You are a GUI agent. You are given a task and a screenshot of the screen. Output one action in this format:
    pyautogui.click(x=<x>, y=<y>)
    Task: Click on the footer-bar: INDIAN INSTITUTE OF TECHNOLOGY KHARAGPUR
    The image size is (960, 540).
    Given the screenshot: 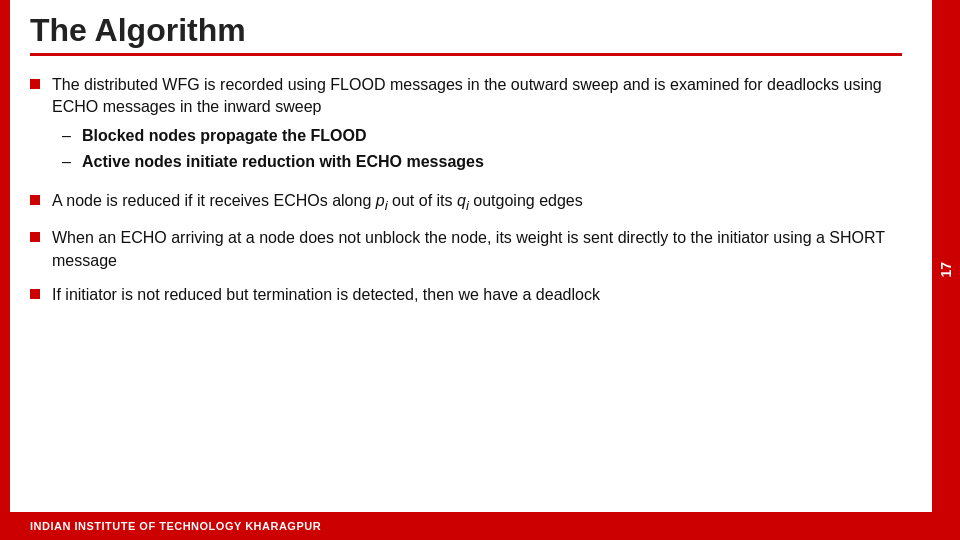 What is the action you would take?
    pyautogui.click(x=471, y=526)
    